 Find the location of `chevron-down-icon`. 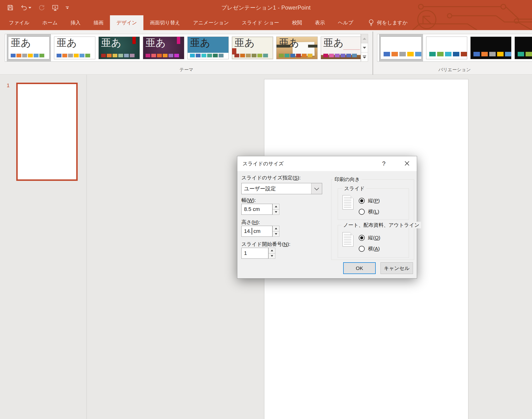

chevron-down-icon is located at coordinates (317, 188).